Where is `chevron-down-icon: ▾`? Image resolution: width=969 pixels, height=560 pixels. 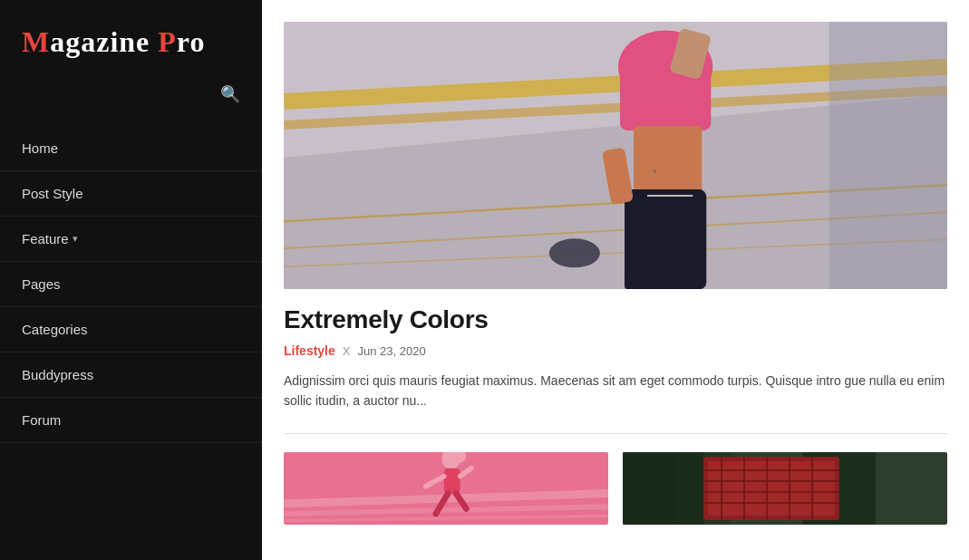
chevron-down-icon: ▾ is located at coordinates (75, 239).